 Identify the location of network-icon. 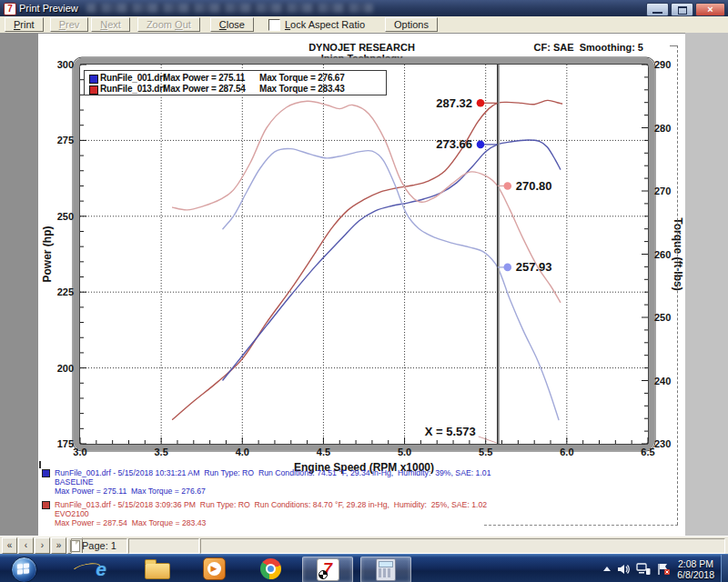
(643, 569).